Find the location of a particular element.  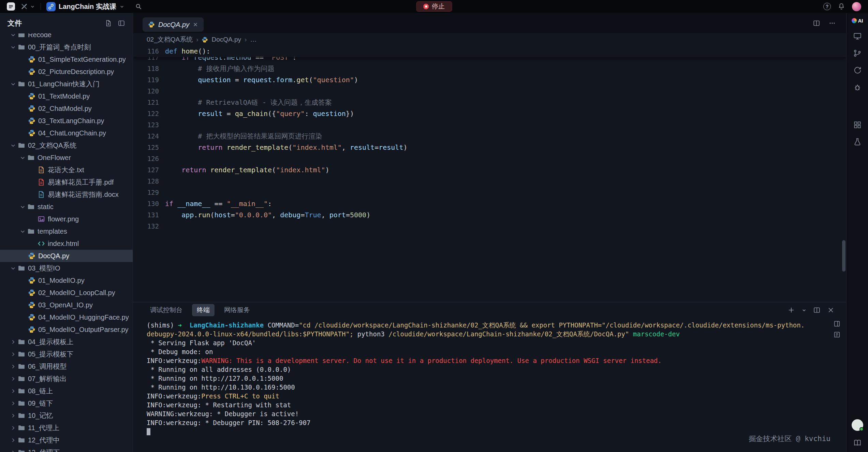

close-panel-icon is located at coordinates (831, 310).